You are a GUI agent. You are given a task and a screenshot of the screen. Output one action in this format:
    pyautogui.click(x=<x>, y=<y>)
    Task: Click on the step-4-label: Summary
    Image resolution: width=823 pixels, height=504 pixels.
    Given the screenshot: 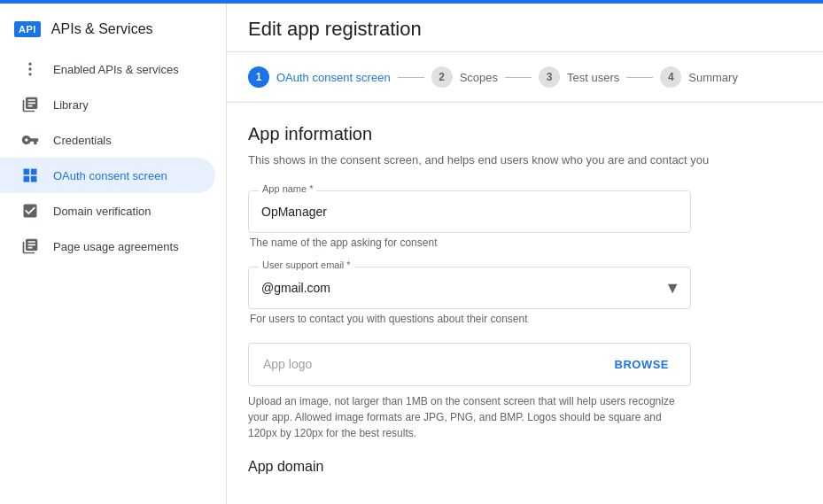 What is the action you would take?
    pyautogui.click(x=713, y=78)
    